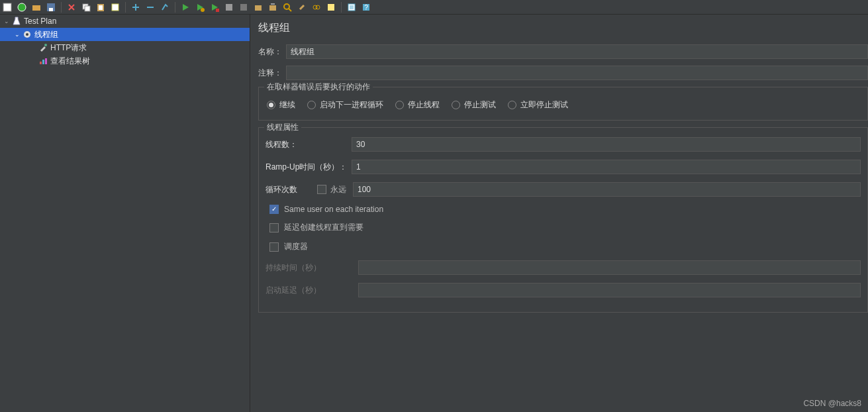  What do you see at coordinates (7, 7) in the screenshot?
I see `file-new-icon` at bounding box center [7, 7].